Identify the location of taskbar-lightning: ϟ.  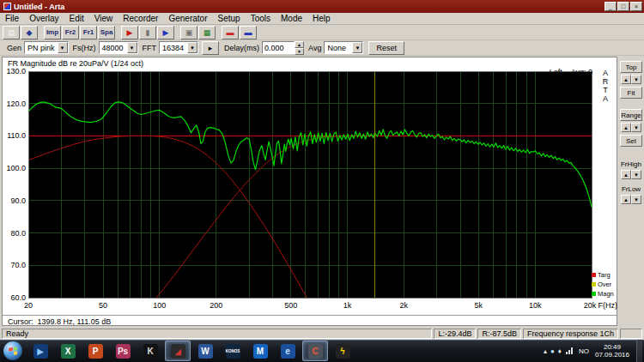
(343, 351).